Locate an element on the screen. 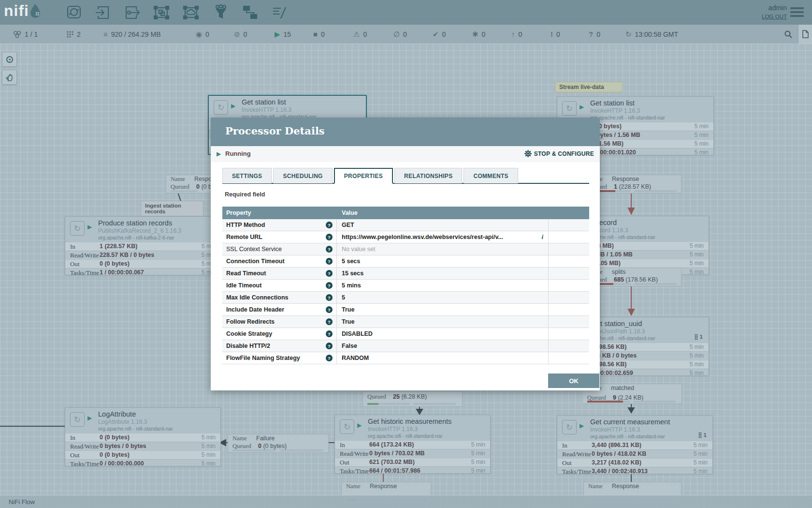 Image resolution: width=812 pixels, height=508 pixels. processor-type: LogAttribute 1.16.3 is located at coordinates (135, 422).